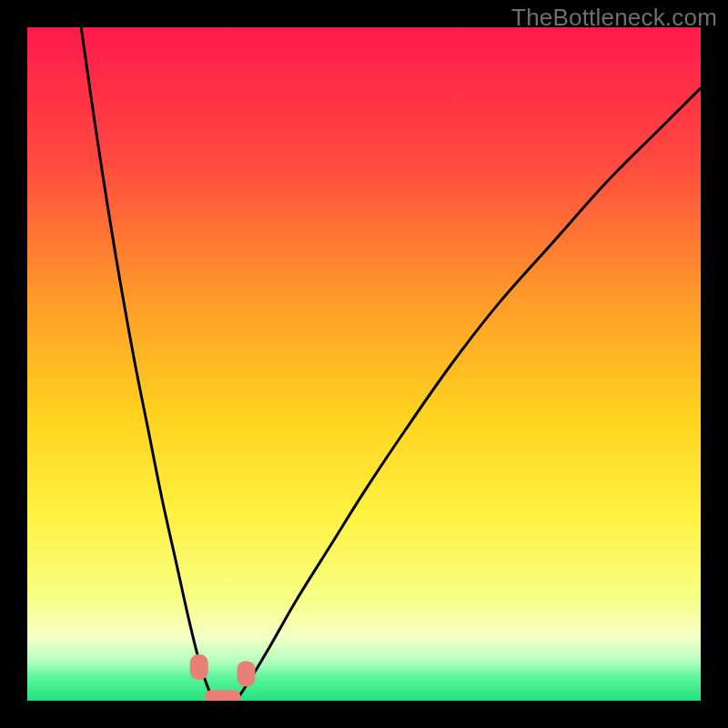 Image resolution: width=728 pixels, height=728 pixels. What do you see at coordinates (247, 673) in the screenshot?
I see `right-marker` at bounding box center [247, 673].